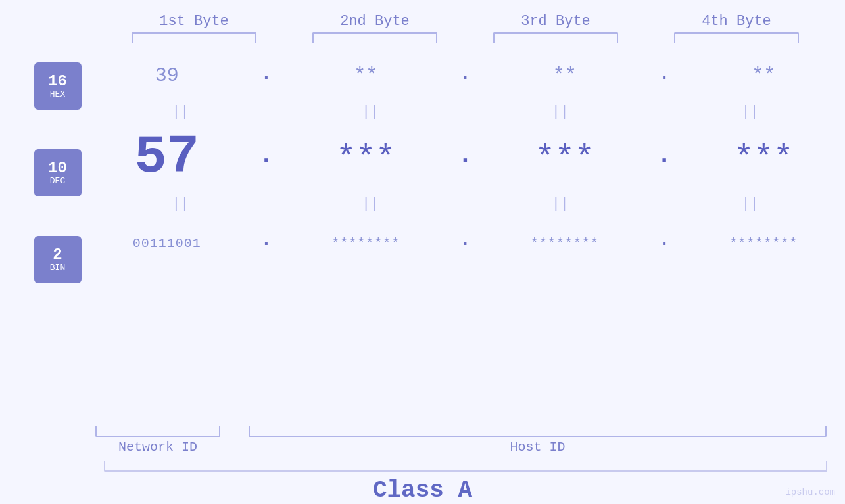 This screenshot has height=504, width=845. What do you see at coordinates (167, 76) in the screenshot?
I see `hex-val-1: 39` at bounding box center [167, 76].